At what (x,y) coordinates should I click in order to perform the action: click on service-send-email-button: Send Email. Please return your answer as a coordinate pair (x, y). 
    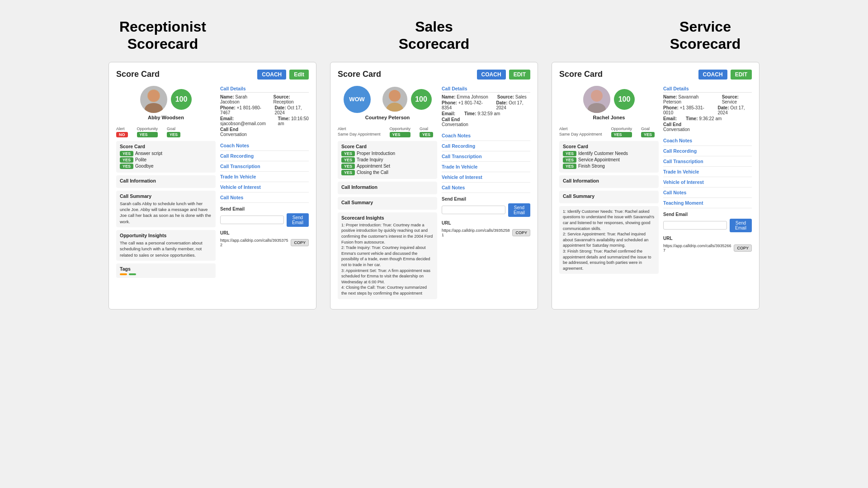
    Looking at the image, I should click on (741, 225).